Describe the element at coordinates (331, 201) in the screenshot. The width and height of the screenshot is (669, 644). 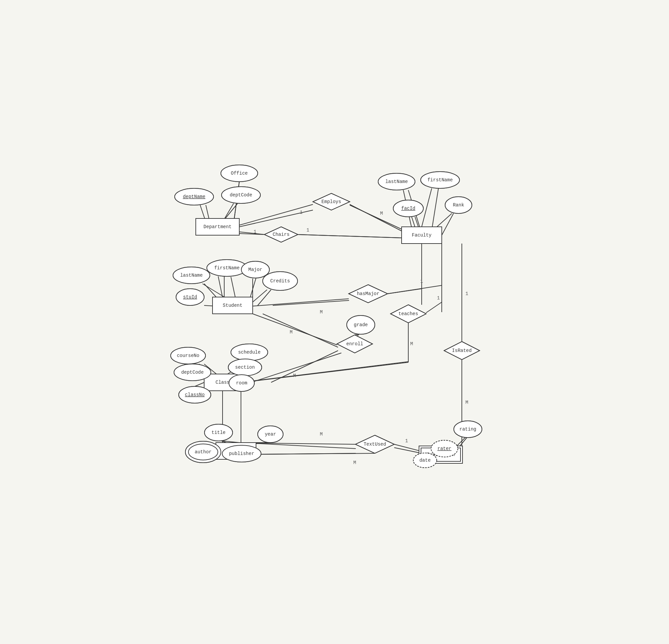
I see `svg-text: Employs` at that location.